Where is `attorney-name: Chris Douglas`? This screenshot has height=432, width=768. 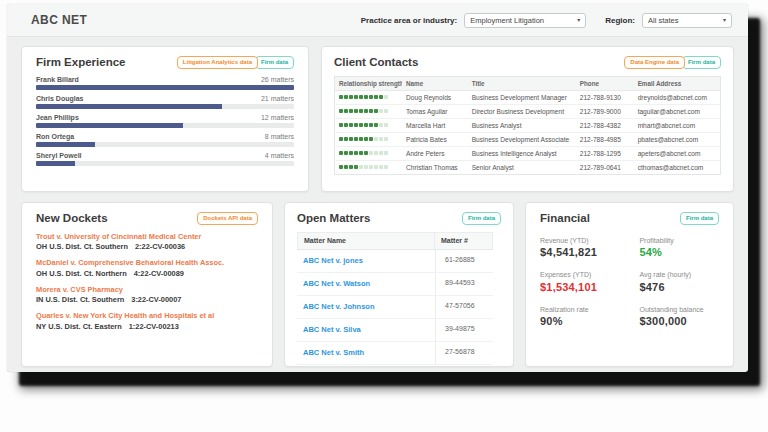
attorney-name: Chris Douglas is located at coordinates (60, 98).